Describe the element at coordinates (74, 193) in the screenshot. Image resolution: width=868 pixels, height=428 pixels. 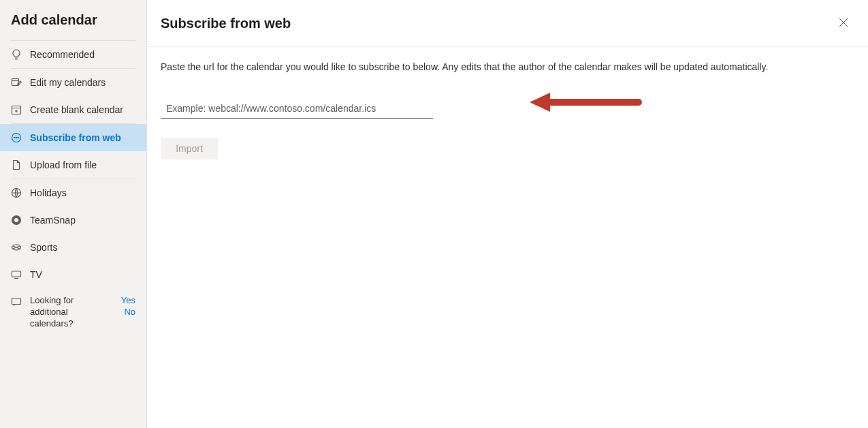
I see `sidebar-item-holidays: Holidays` at that location.